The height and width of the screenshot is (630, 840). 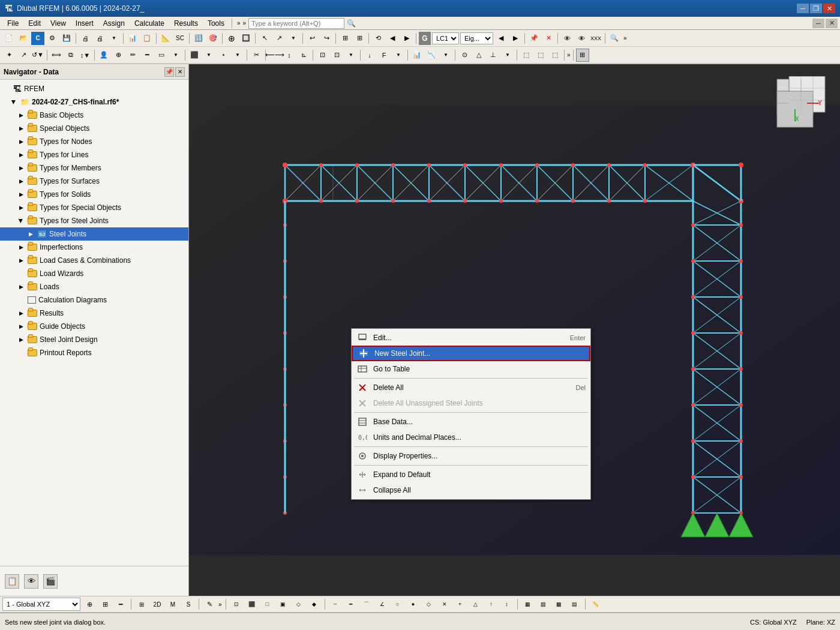 What do you see at coordinates (23, 55) in the screenshot?
I see `arrow-btn: ↗` at bounding box center [23, 55].